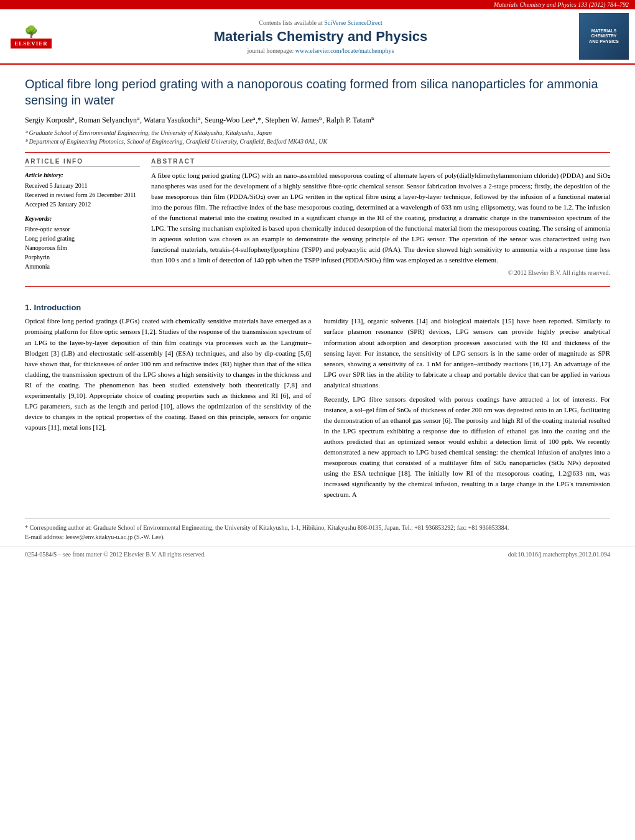  Describe the element at coordinates (82, 247) in the screenshot. I see `keyword-item: Nanoporous film` at that location.